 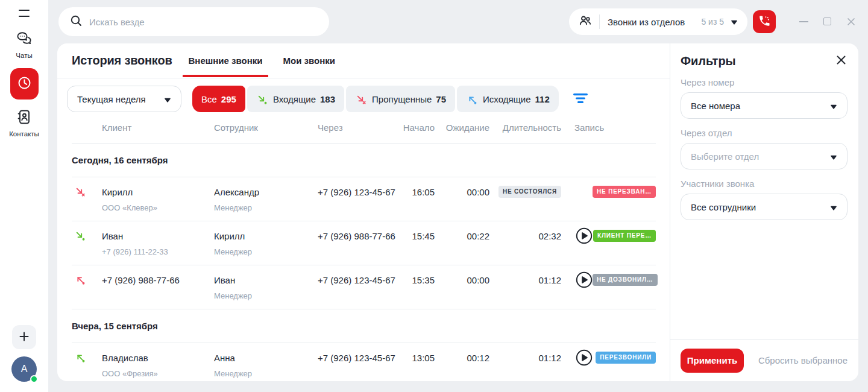 What do you see at coordinates (441, 99) in the screenshot?
I see `segment-count: 75` at bounding box center [441, 99].